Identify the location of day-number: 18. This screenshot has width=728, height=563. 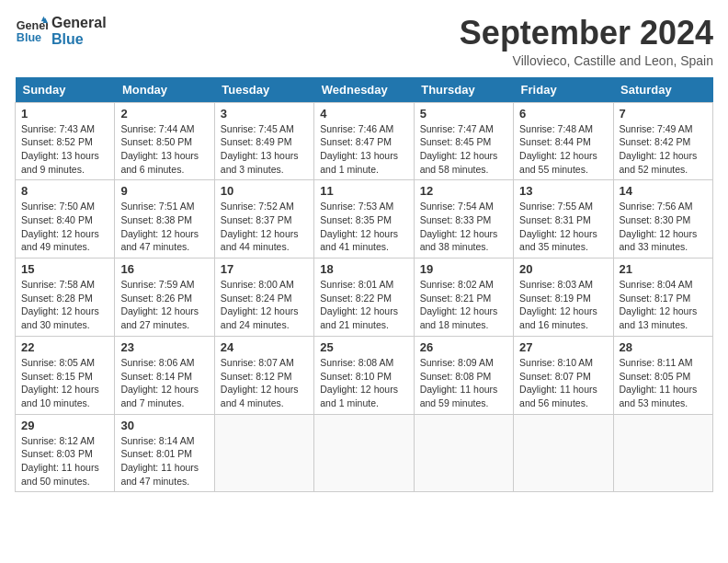
(364, 269).